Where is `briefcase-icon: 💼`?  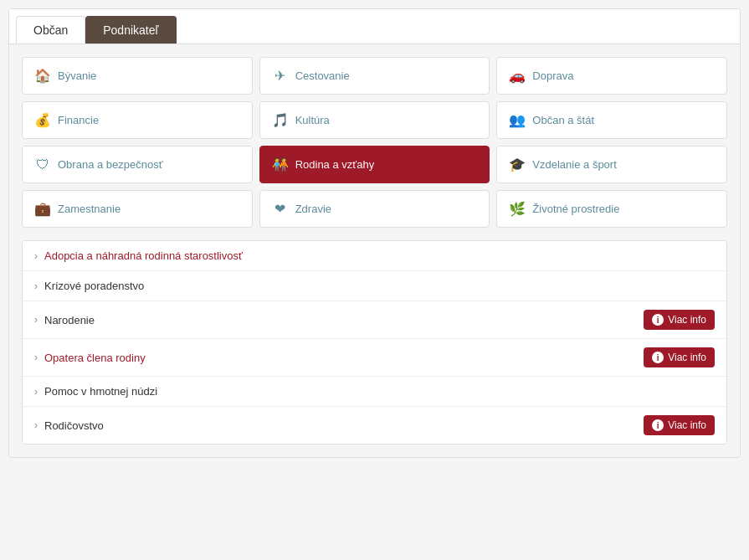 briefcase-icon: 💼 is located at coordinates (43, 209).